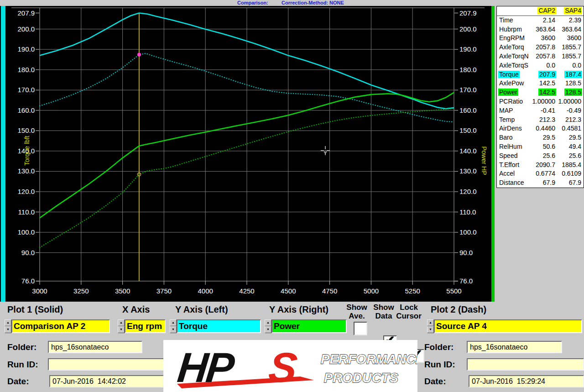 The height and width of the screenshot is (392, 584). Describe the element at coordinates (514, 21) in the screenshot. I see `row-label: Time` at that location.